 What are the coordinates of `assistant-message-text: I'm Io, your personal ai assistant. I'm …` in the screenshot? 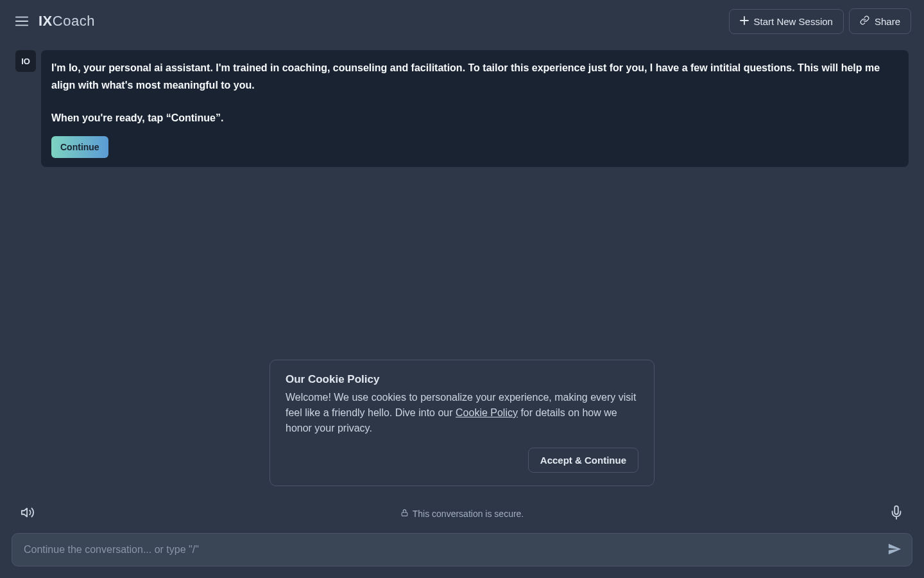 It's located at (475, 93).